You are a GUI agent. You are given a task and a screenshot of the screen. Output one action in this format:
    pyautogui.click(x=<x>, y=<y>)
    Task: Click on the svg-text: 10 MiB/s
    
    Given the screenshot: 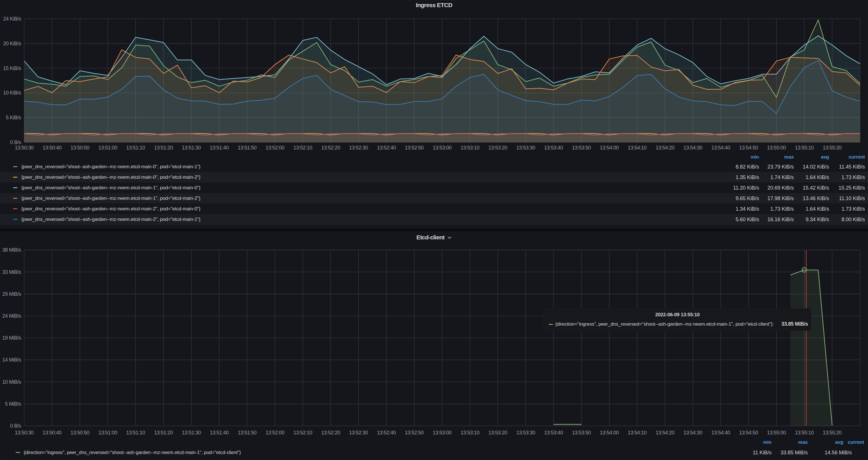 What is the action you would take?
    pyautogui.click(x=12, y=382)
    